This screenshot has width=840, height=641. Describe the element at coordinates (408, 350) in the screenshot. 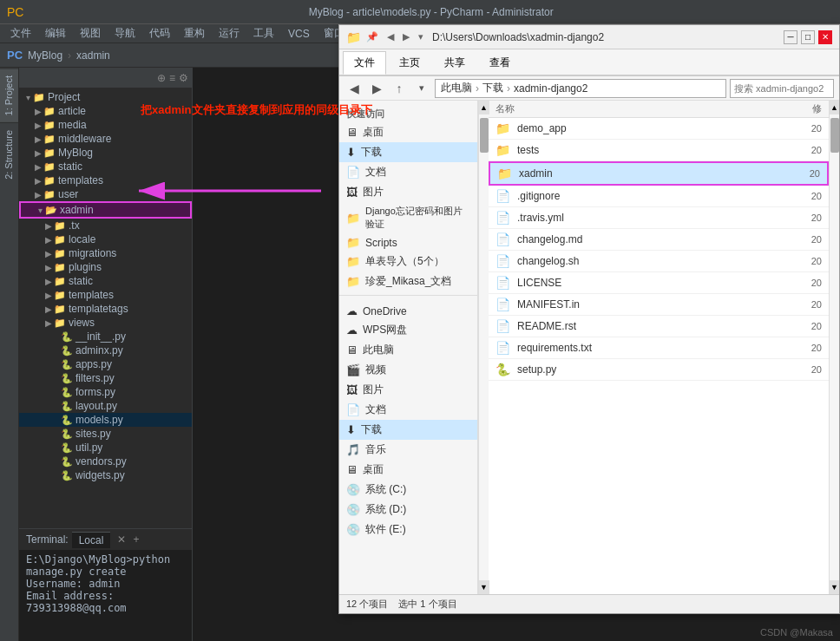

I see `fe-nav-thispc: 🖥 此电脑` at that location.